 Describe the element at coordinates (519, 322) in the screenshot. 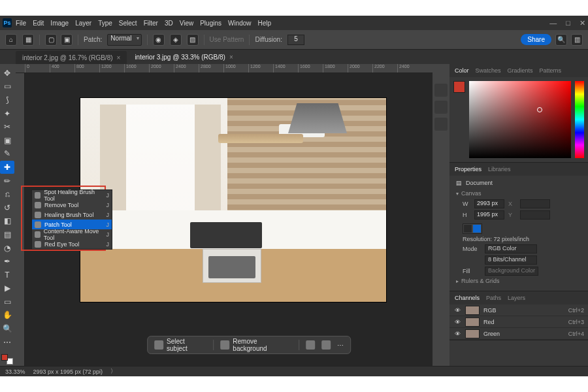

I see `channel-row: 👁RedCtrl+3` at that location.